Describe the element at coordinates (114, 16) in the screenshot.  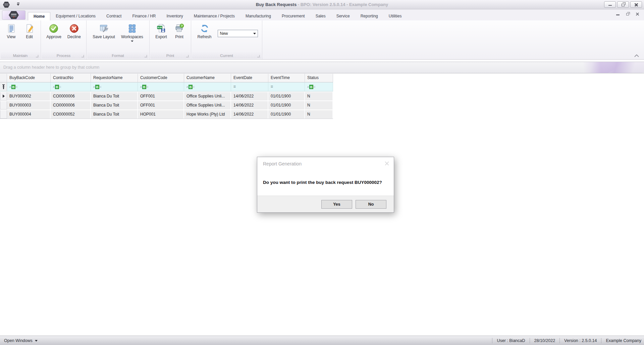
I see `tab-contract: Contract` at that location.